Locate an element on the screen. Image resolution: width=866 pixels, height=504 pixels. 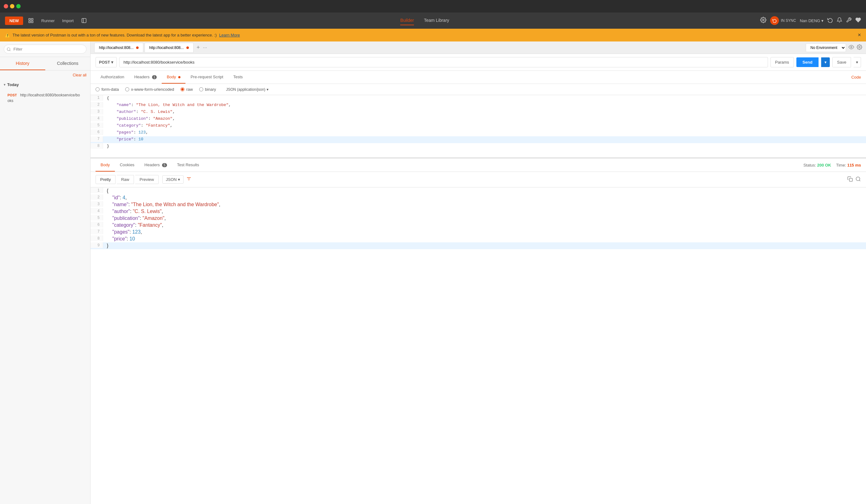
tab-pre-request: Pre-request Script is located at coordinates (207, 77).